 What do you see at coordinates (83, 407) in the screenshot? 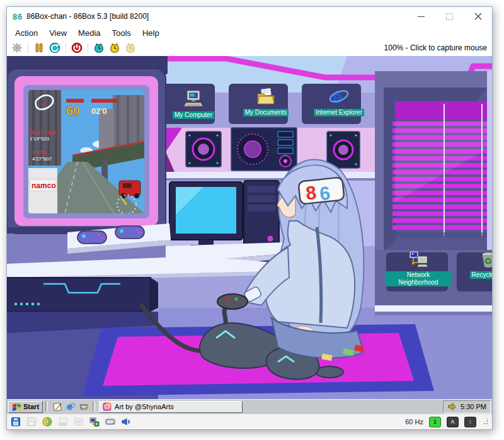
I see `quicklaunch-show-desktop` at bounding box center [83, 407].